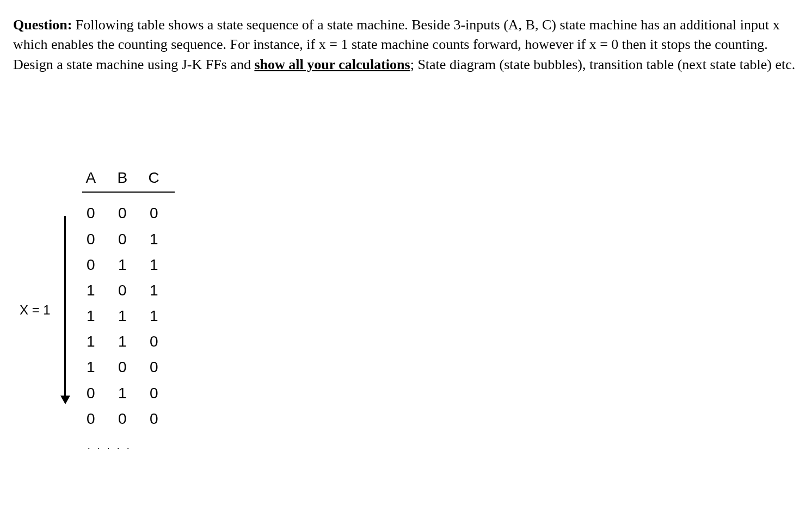  What do you see at coordinates (130, 310) in the screenshot?
I see `state-sequence-table: A B C 0 0 0 0 0 1 0 1 1 1 0` at bounding box center [130, 310].